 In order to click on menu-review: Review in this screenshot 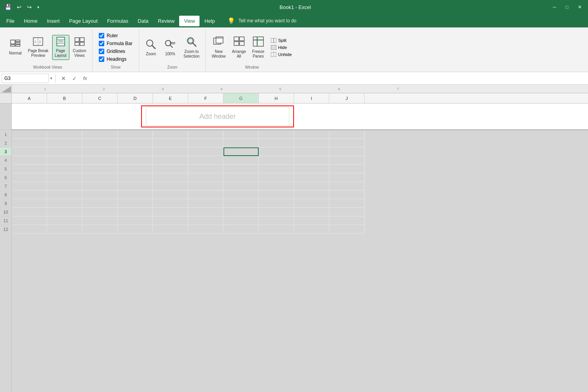, I will do `click(166, 21)`.